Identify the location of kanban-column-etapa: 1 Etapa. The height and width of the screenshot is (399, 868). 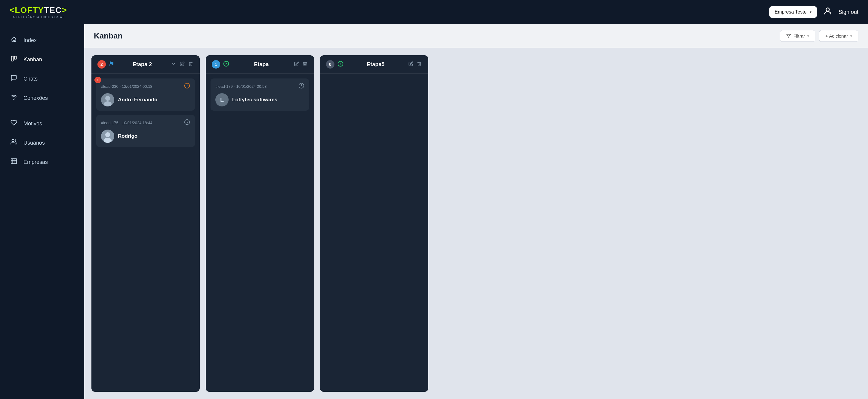
(260, 224).